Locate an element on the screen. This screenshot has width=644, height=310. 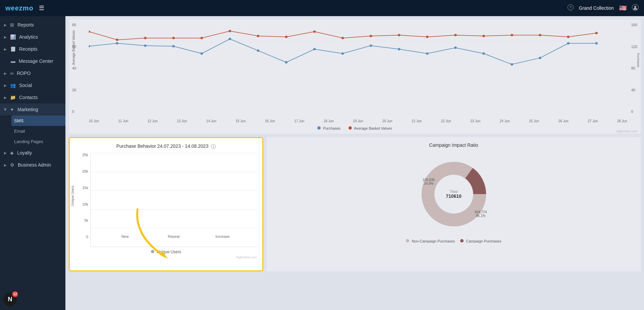
y-value: 0 is located at coordinates (87, 237).